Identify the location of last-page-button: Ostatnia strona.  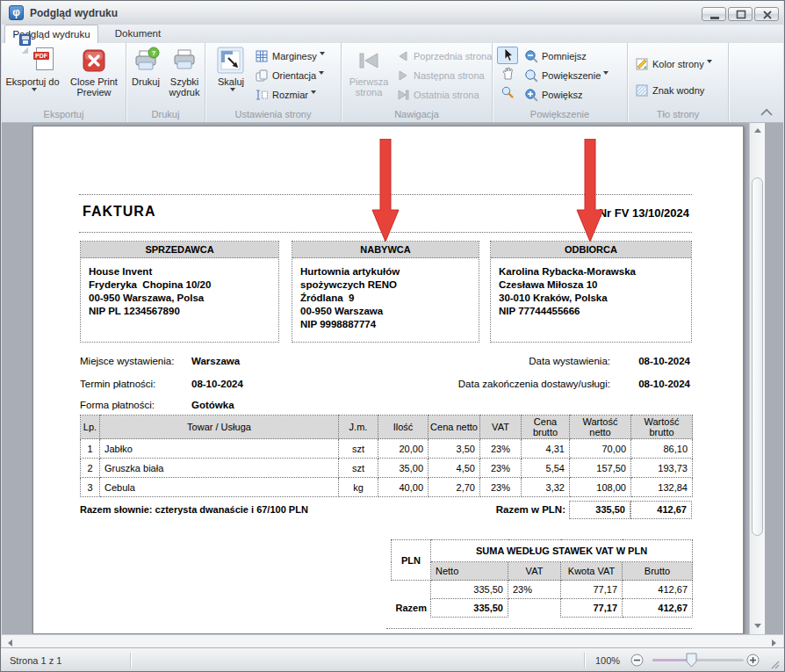
(437, 95).